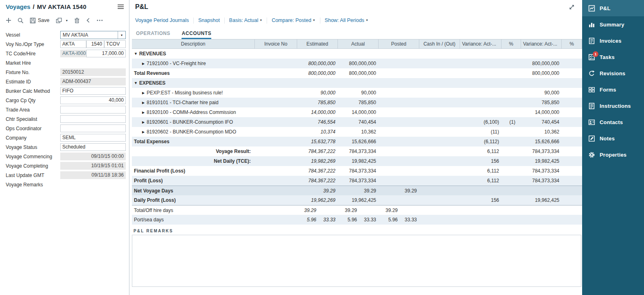 This screenshot has height=295, width=644. I want to click on sidebar-item-label: Invoices, so click(611, 41).